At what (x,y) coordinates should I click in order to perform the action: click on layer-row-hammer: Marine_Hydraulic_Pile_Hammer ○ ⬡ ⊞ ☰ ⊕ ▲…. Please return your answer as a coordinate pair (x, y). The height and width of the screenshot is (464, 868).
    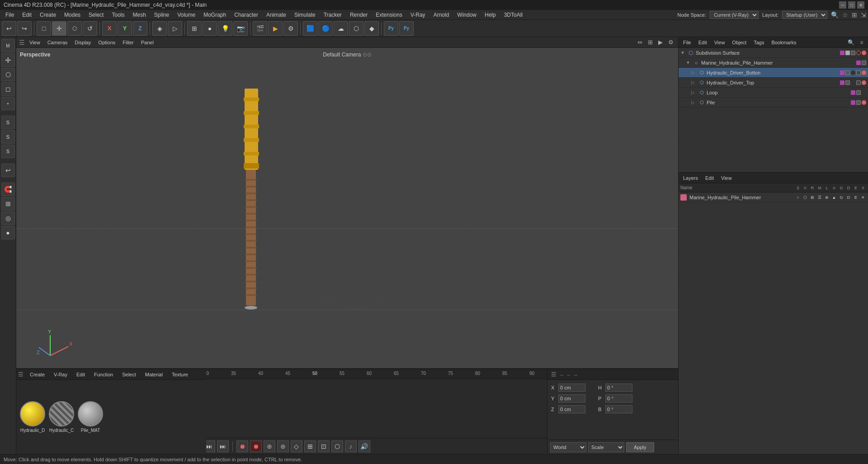
    Looking at the image, I should click on (773, 197).